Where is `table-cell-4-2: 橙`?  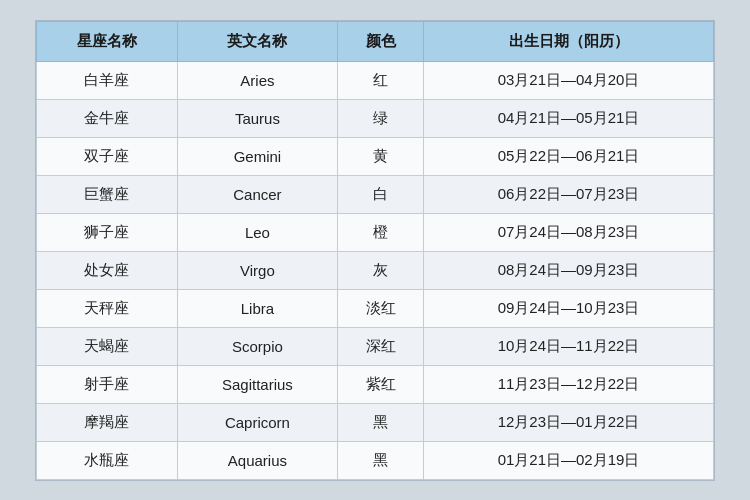
table-cell-4-2: 橙 is located at coordinates (381, 232).